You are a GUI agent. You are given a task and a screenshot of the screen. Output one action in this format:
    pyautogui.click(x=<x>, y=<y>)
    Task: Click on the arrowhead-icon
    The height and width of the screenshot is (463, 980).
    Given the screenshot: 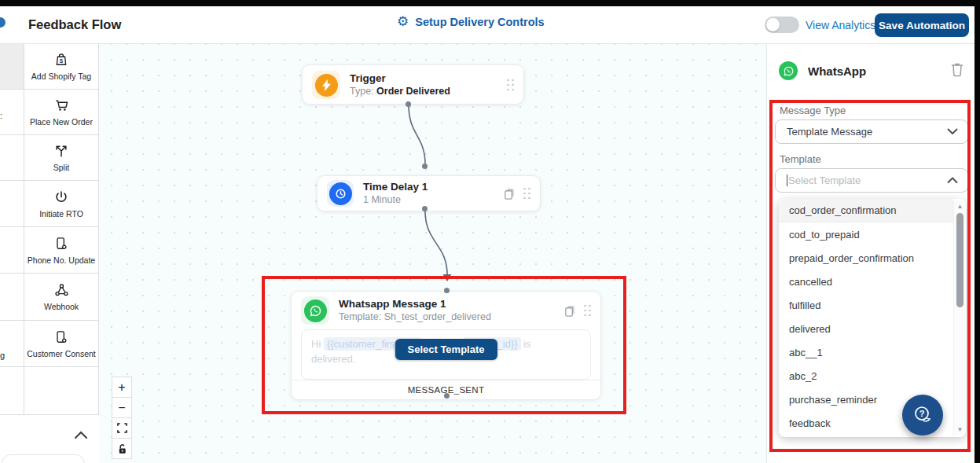 What is the action you would take?
    pyautogui.click(x=448, y=278)
    